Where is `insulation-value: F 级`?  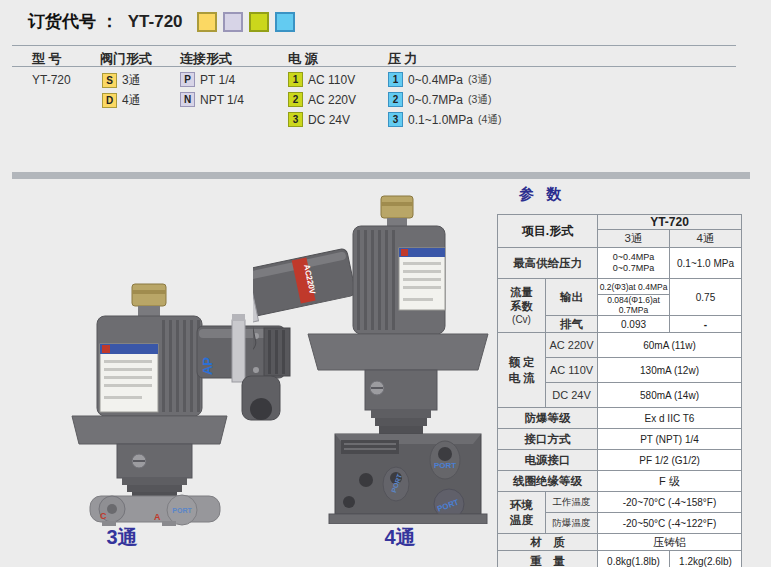 insulation-value: F 级 is located at coordinates (670, 482).